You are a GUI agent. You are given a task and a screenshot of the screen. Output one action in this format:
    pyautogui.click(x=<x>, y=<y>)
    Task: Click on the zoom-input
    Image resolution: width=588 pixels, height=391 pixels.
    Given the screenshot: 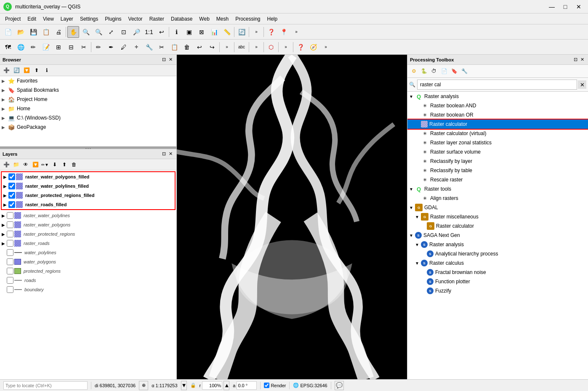 What is the action you would take?
    pyautogui.click(x=212, y=386)
    